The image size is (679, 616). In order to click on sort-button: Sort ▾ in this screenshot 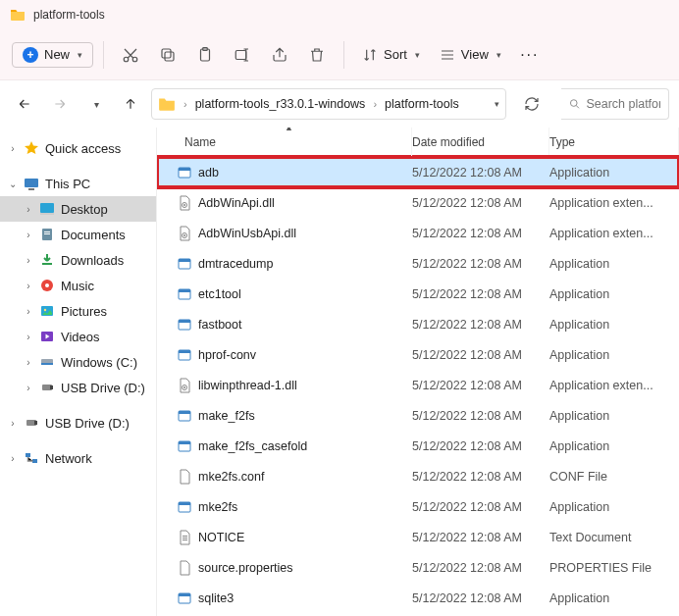, I will do `click(391, 55)`.